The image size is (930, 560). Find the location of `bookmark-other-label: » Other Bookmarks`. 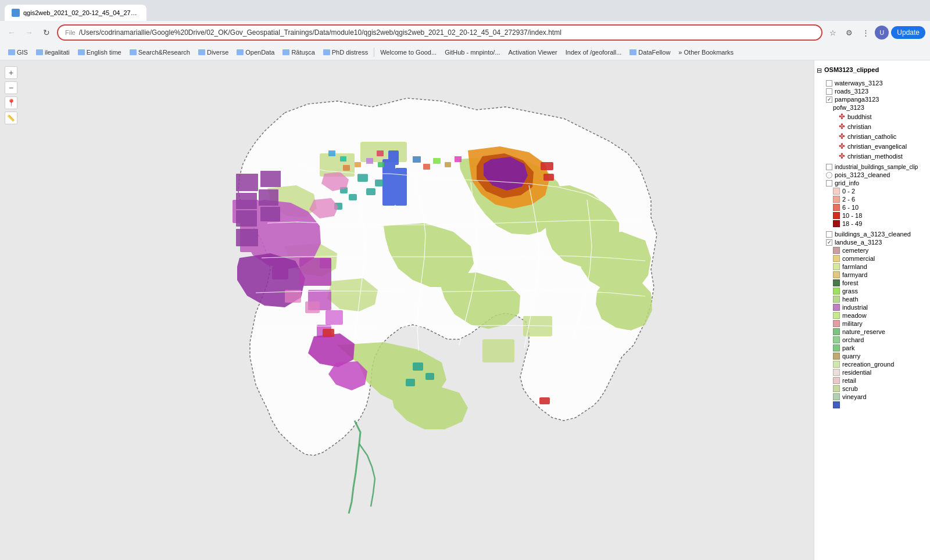

bookmark-other-label: » Other Bookmarks is located at coordinates (706, 52).